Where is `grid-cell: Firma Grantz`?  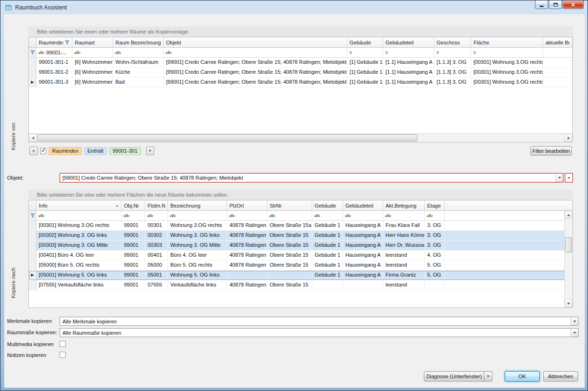 grid-cell: Firma Grantz is located at coordinates (404, 275).